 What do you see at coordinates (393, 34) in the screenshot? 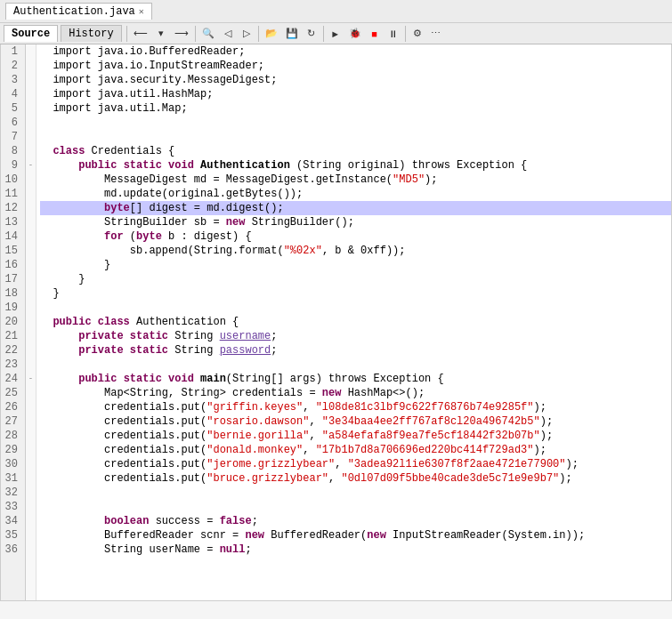
I see `pause-btn: ⏸` at bounding box center [393, 34].